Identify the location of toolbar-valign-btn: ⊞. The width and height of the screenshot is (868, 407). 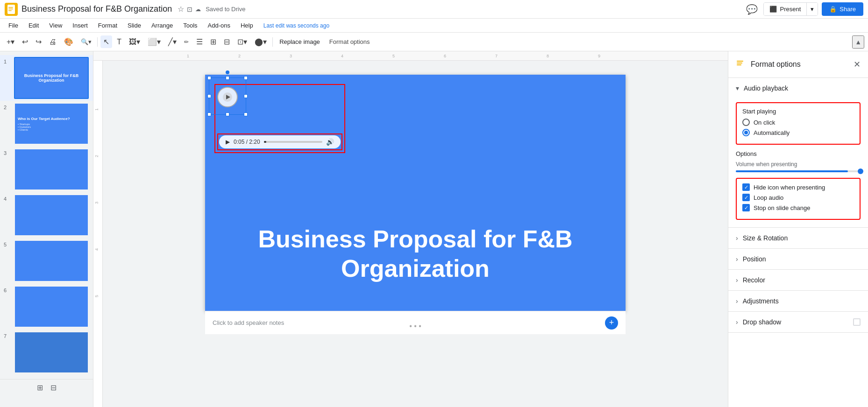
(213, 42).